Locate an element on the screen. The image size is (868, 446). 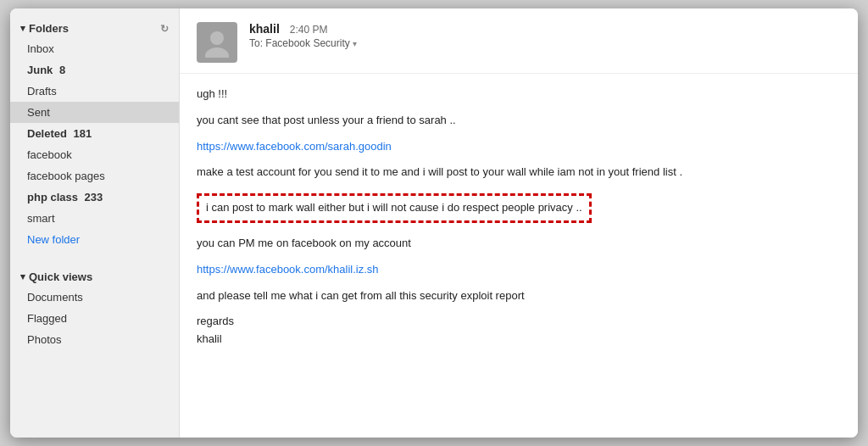
folders-arrow-icon: ▾ is located at coordinates (23, 29).